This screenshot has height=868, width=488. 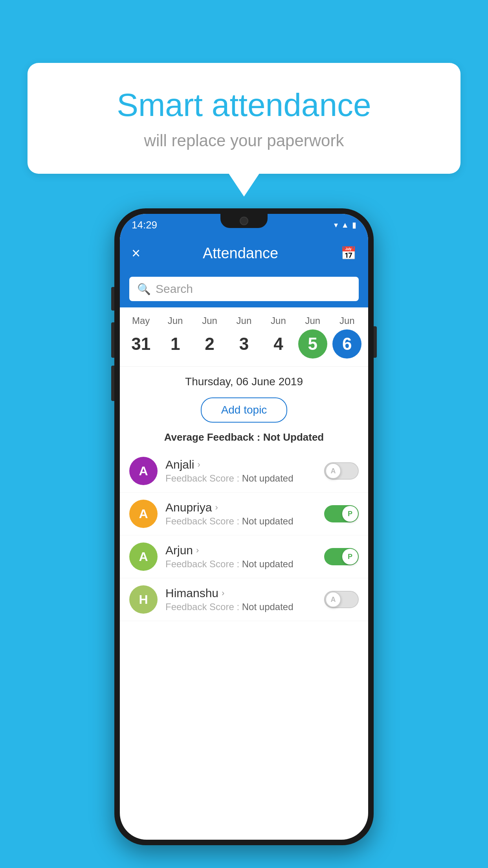 What do you see at coordinates (241, 465) in the screenshot?
I see `student-name: Anjali ›` at bounding box center [241, 465].